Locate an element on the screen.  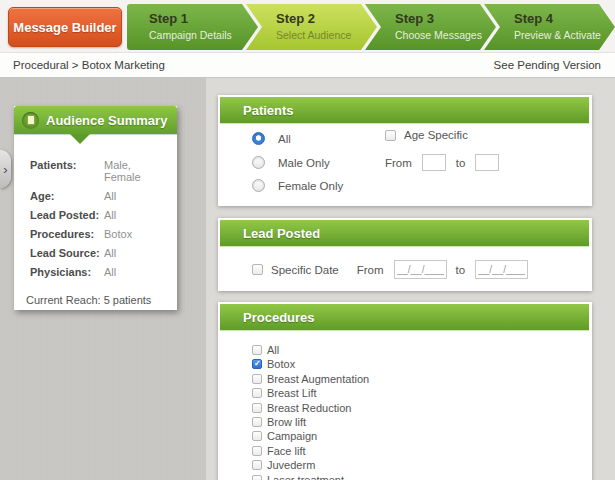
step-2-select-audience: Step 2 Select Audience is located at coordinates (312, 27).